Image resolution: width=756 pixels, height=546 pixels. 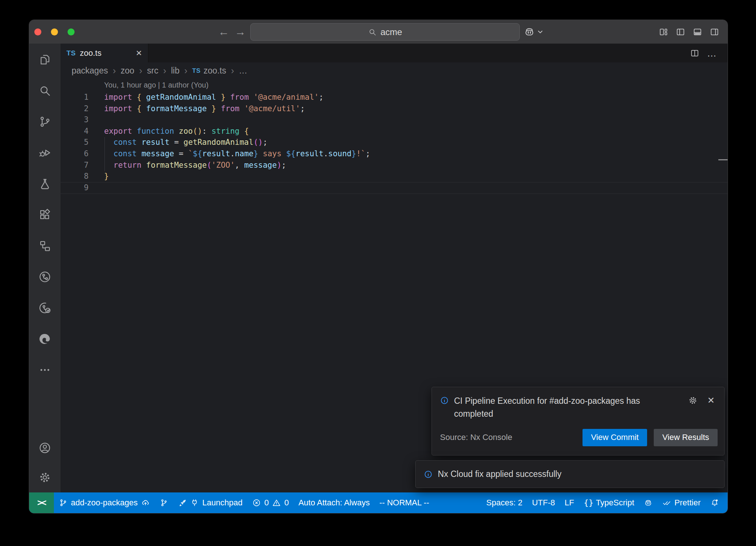 I want to click on overview-ruler-mark, so click(x=723, y=160).